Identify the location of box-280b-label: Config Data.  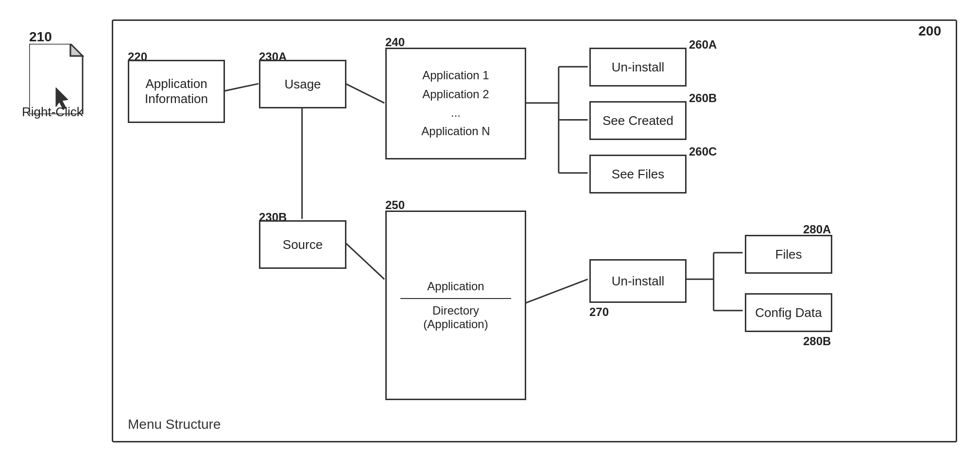
(788, 313).